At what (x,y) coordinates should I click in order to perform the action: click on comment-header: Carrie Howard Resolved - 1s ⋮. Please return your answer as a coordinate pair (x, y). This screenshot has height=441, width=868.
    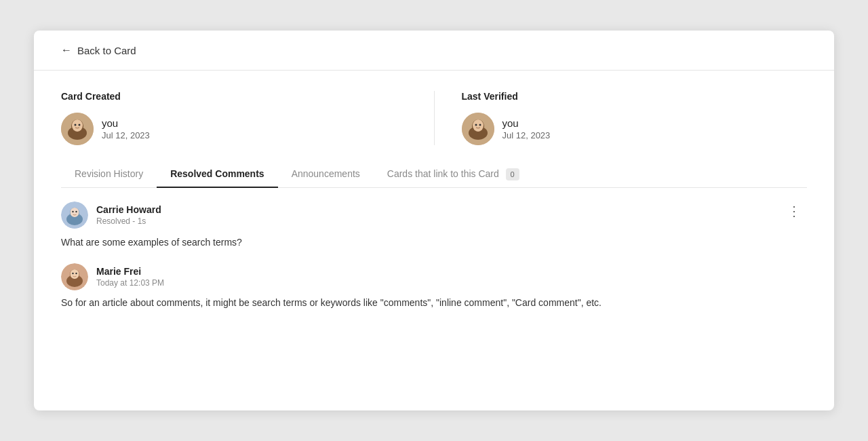
    Looking at the image, I should click on (434, 215).